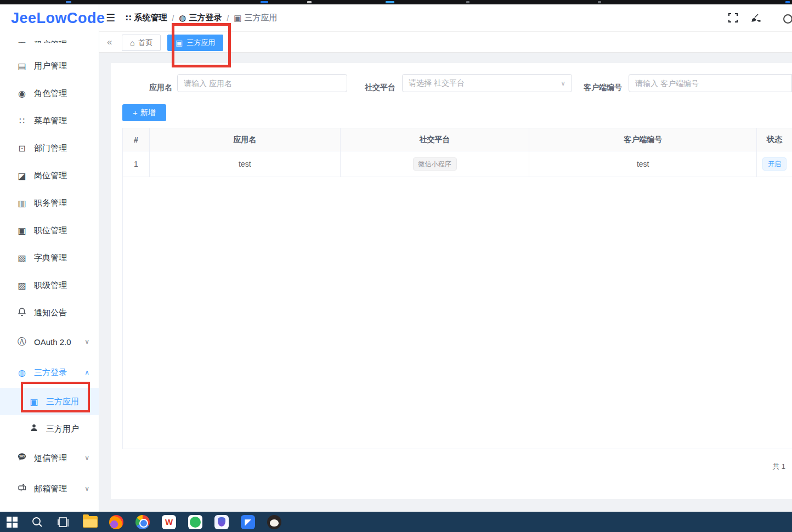  What do you see at coordinates (22, 458) in the screenshot?
I see `sms-chat-icon: SMS` at bounding box center [22, 458].